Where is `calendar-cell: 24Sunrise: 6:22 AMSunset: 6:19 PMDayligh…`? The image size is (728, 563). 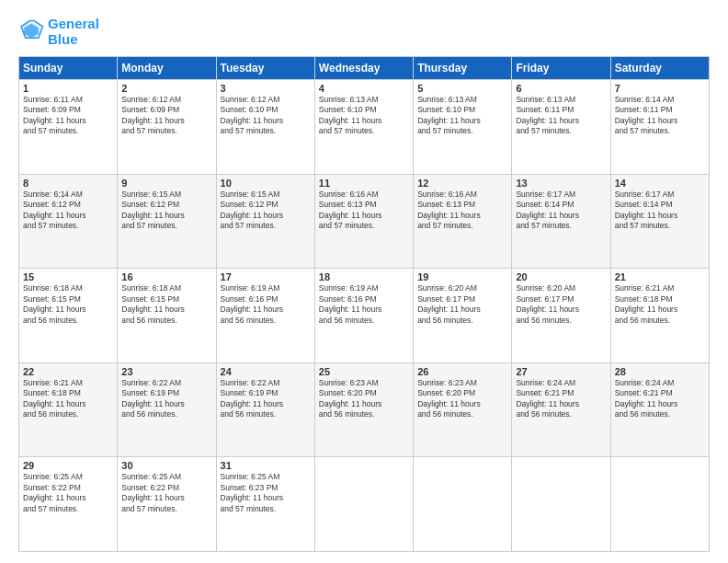 calendar-cell: 24Sunrise: 6:22 AMSunset: 6:19 PMDayligh… is located at coordinates (265, 410).